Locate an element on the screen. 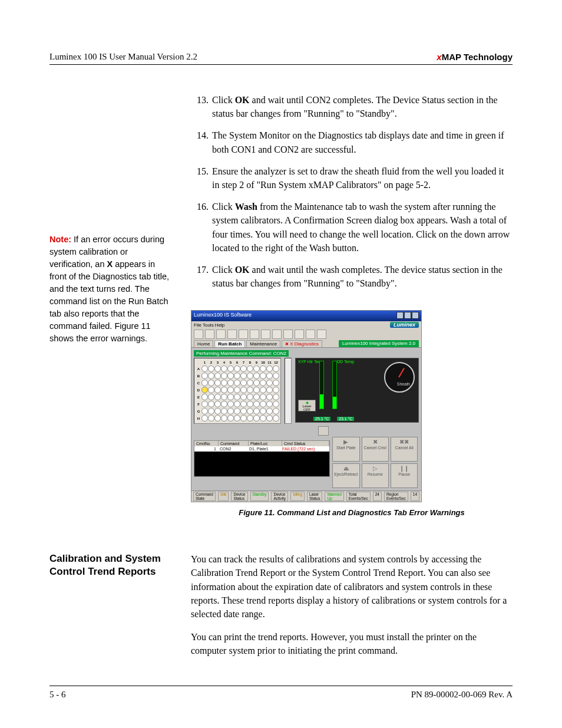 This screenshot has width=562, height=728. window-control-icons is located at coordinates (408, 316).